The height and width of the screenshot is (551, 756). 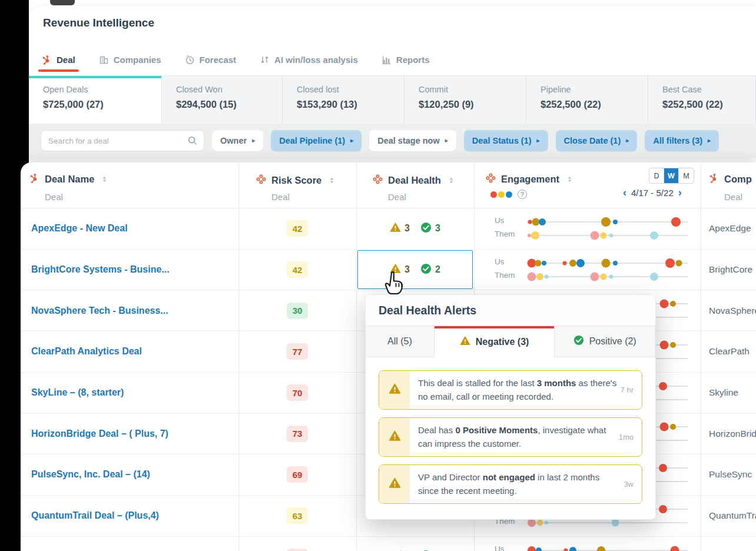 I want to click on alert-card: Deal has 0 Positive Moments, investigate…, so click(x=510, y=437).